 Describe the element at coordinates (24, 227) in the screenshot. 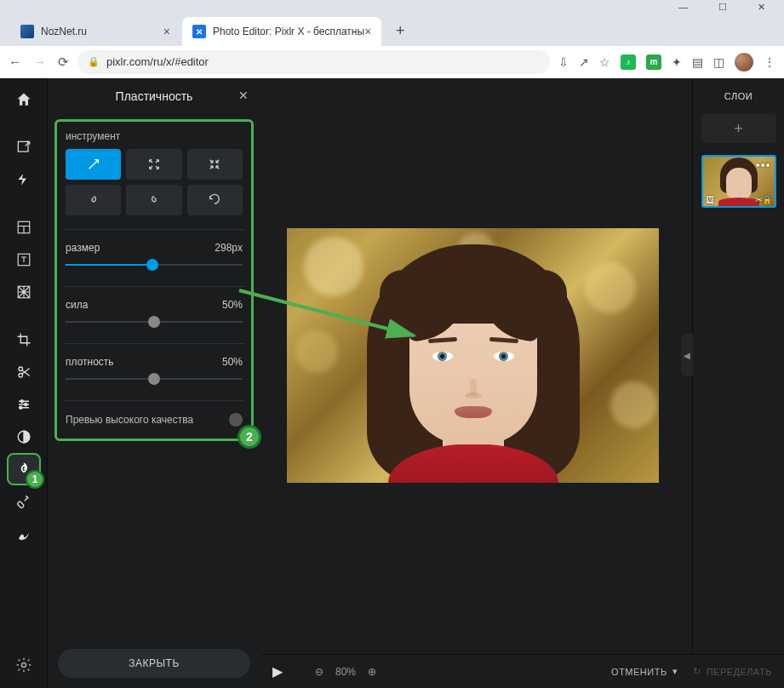

I see `layout-tool-icon` at that location.